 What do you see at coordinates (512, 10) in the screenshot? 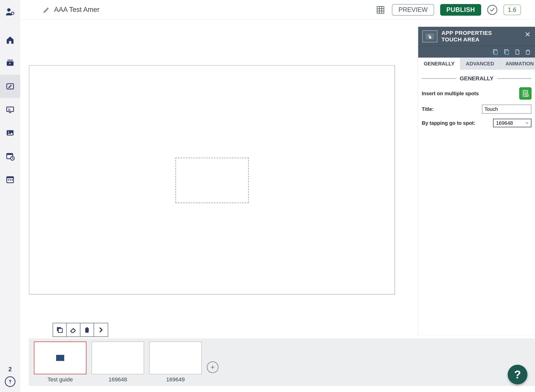
I see `version-badge: 1.6` at bounding box center [512, 10].